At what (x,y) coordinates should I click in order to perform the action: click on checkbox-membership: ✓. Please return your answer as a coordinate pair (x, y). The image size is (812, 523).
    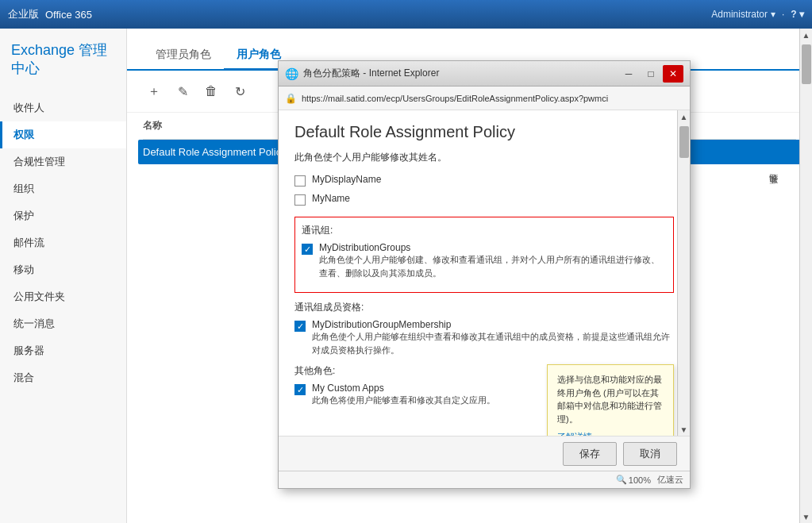
    Looking at the image, I should click on (300, 326).